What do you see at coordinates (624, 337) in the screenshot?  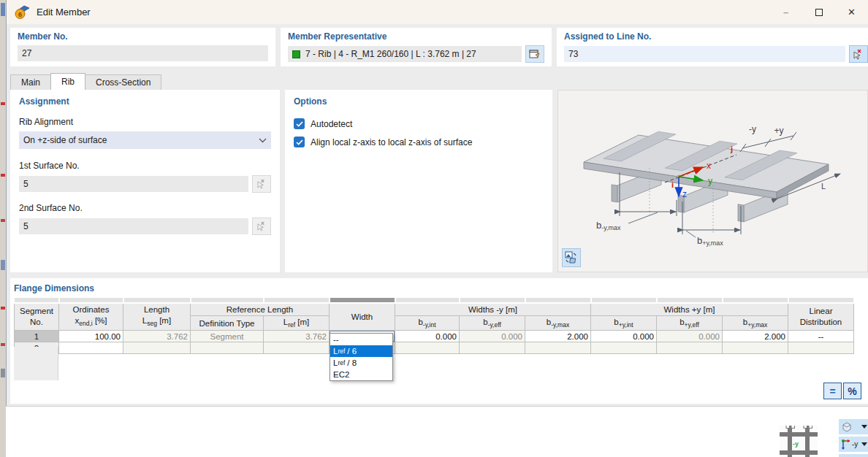 I see `cell-b-pos-int: 0.000` at bounding box center [624, 337].